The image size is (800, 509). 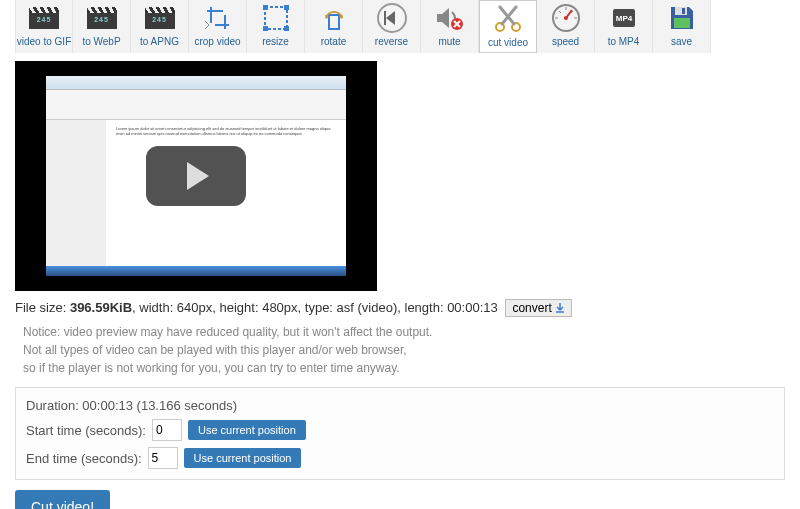 What do you see at coordinates (400, 458) in the screenshot?
I see `end-time-row: End time (seconds): Use current position` at bounding box center [400, 458].